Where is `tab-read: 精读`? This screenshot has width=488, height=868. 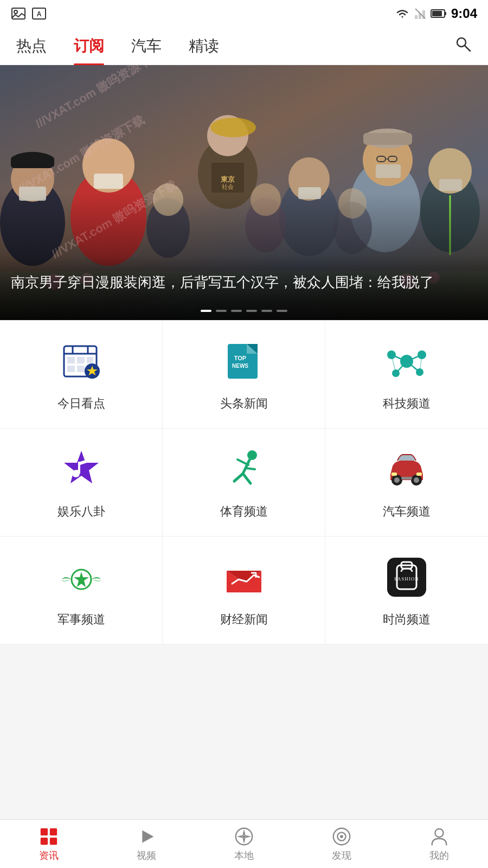
tab-read: 精读 is located at coordinates (204, 46).